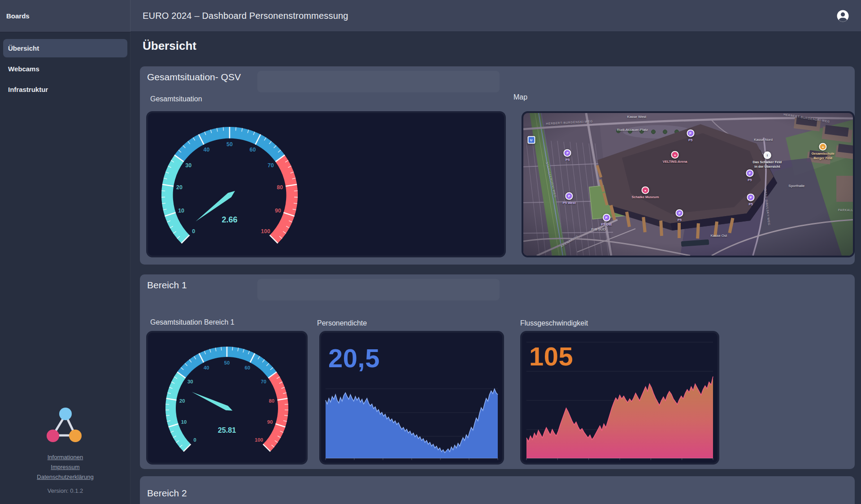 The height and width of the screenshot is (504, 861). What do you see at coordinates (167, 493) in the screenshot?
I see `card-title: Bereich 2` at bounding box center [167, 493].